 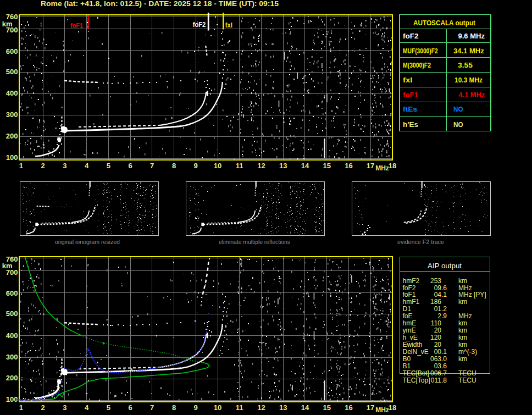 What do you see at coordinates (444, 380) in the screenshot?
I see `svg-text: .8` at bounding box center [444, 380].